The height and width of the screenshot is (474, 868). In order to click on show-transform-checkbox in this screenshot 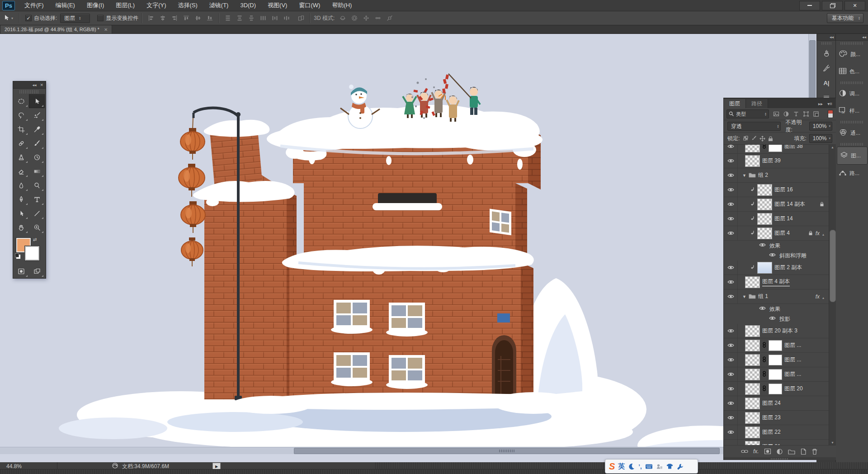, I will do `click(100, 18)`.